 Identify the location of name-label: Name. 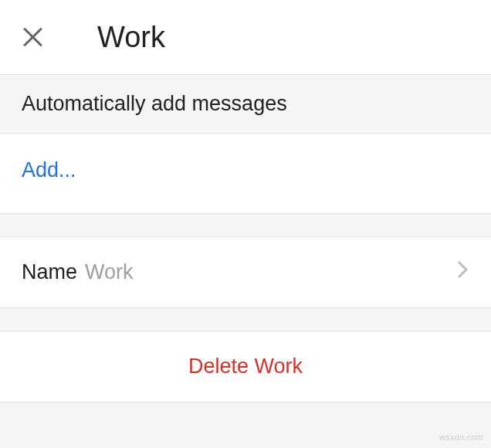
(49, 272).